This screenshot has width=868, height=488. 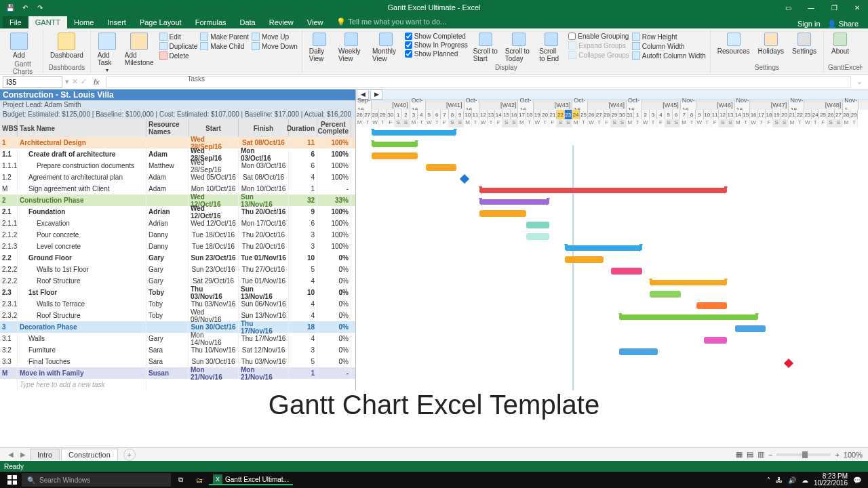 What do you see at coordinates (248, 22) in the screenshot?
I see `tab-data: Data` at bounding box center [248, 22].